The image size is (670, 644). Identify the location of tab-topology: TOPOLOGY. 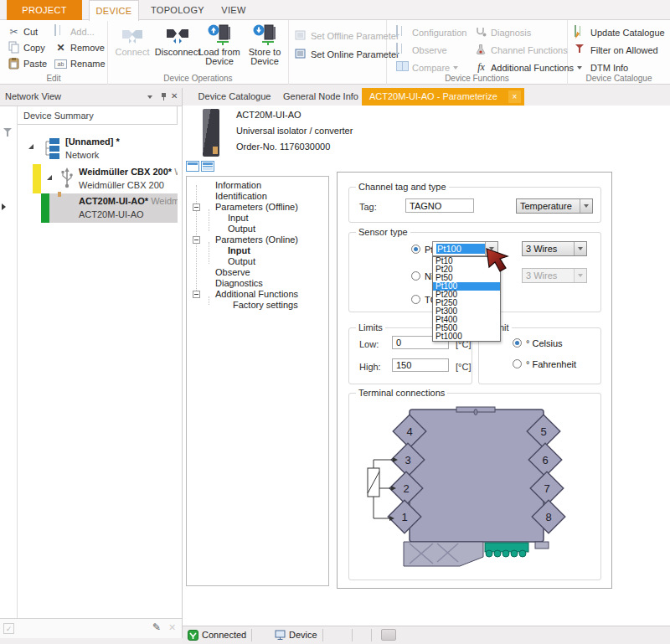
(178, 10).